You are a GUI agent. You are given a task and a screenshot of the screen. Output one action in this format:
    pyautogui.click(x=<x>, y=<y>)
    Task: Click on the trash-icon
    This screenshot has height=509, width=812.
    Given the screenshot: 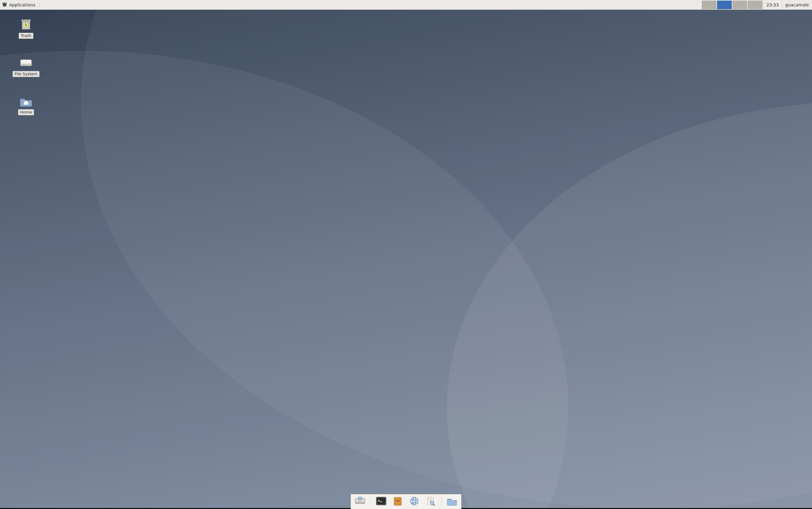 What is the action you would take?
    pyautogui.click(x=26, y=25)
    